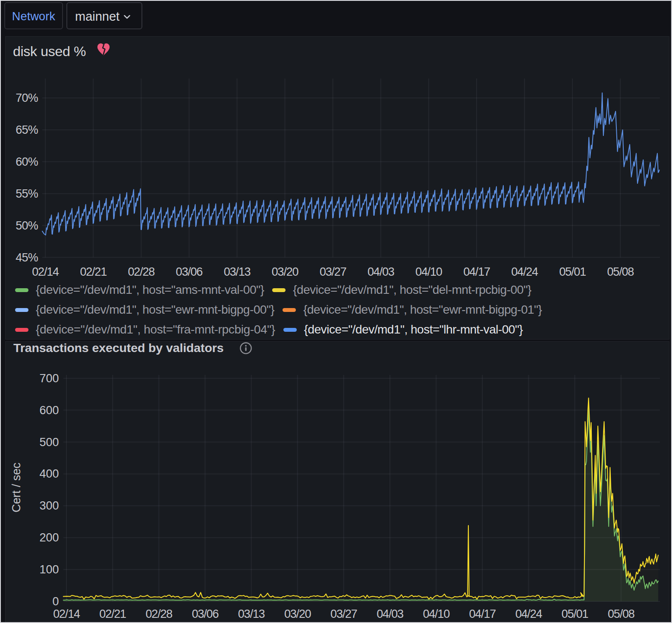  Describe the element at coordinates (339, 330) in the screenshot. I see `legend-row: {device="/dev/md1", host="fra-mnt-rpcbig…` at that location.